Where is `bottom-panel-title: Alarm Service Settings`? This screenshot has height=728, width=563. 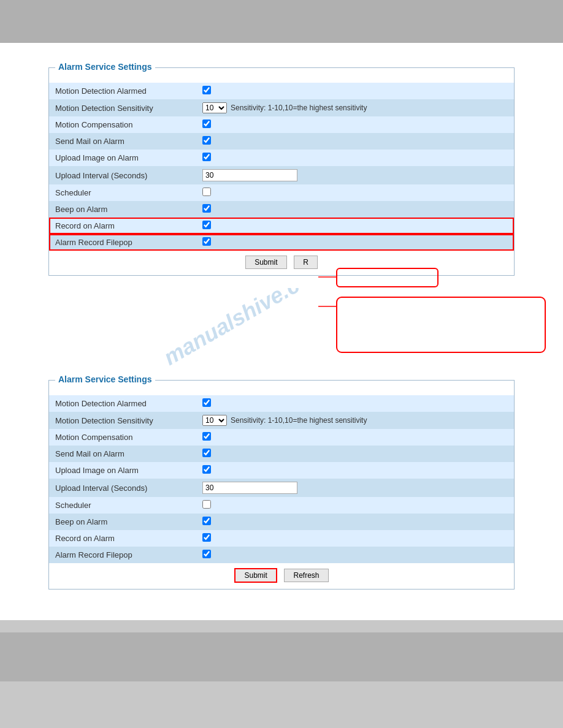 bottom-panel-title: Alarm Service Settings is located at coordinates (105, 379).